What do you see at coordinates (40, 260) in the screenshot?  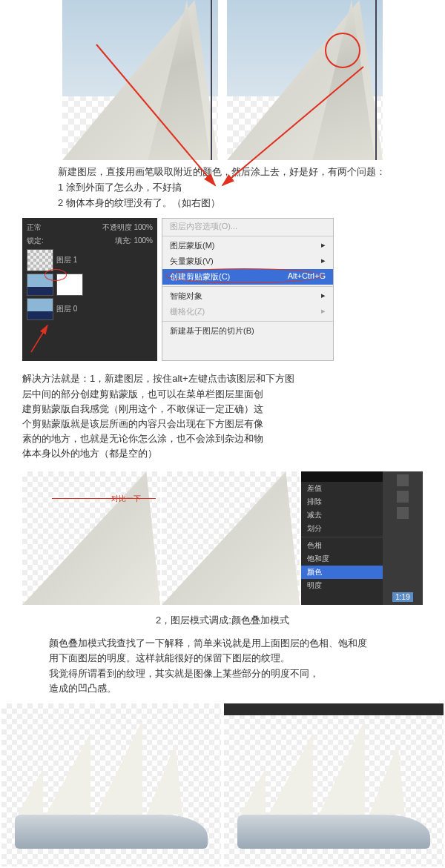 I see `layer-thumb-empty` at bounding box center [40, 260].